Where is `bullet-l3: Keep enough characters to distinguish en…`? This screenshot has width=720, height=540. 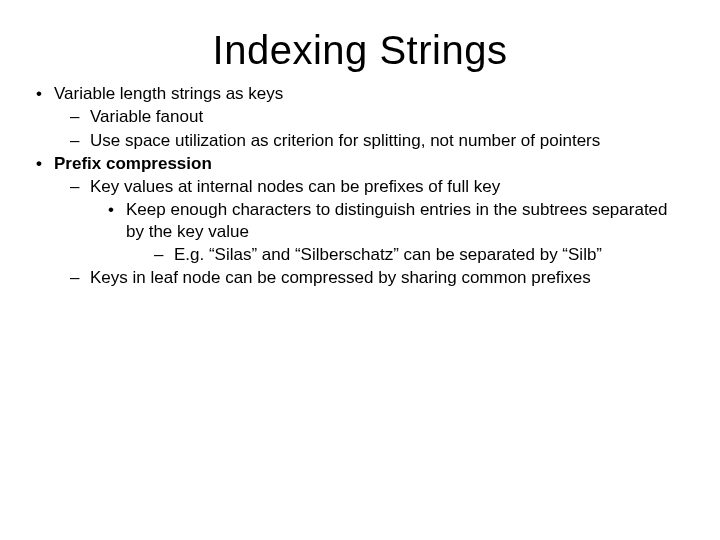 bullet-l3: Keep enough characters to distinguish en… is located at coordinates (408, 220).